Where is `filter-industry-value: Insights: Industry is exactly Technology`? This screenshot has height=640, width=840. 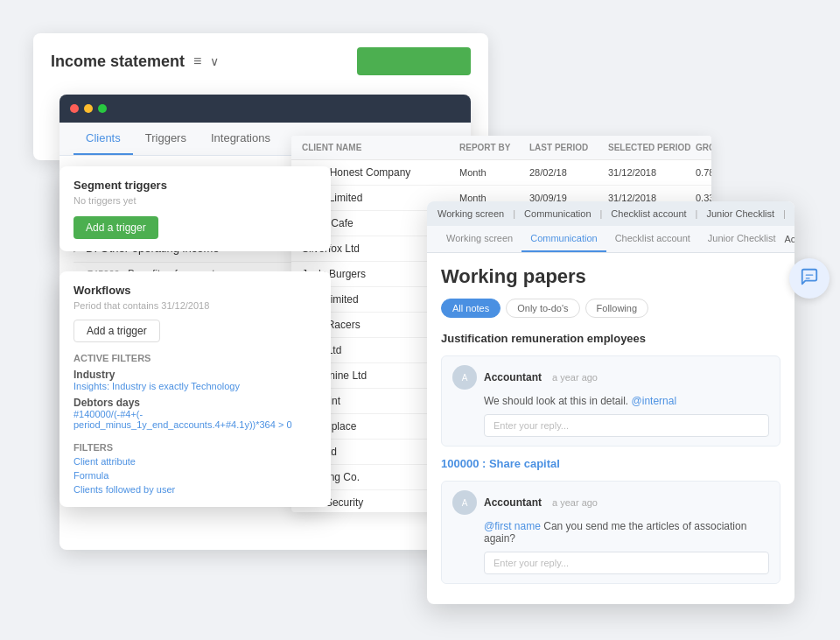
filter-industry-value: Insights: Industry is exactly Technology is located at coordinates (195, 386).